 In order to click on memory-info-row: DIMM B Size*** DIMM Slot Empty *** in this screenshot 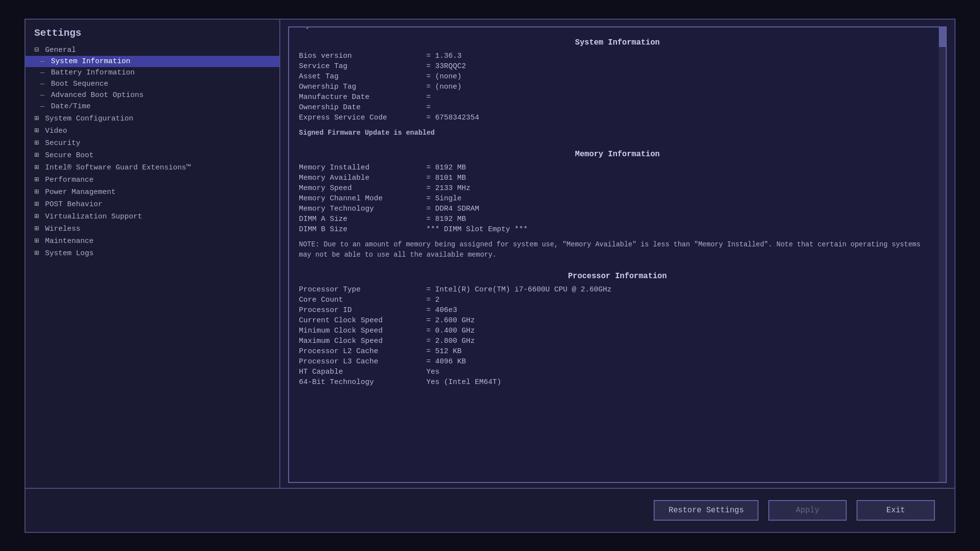, I will do `click(617, 229)`.